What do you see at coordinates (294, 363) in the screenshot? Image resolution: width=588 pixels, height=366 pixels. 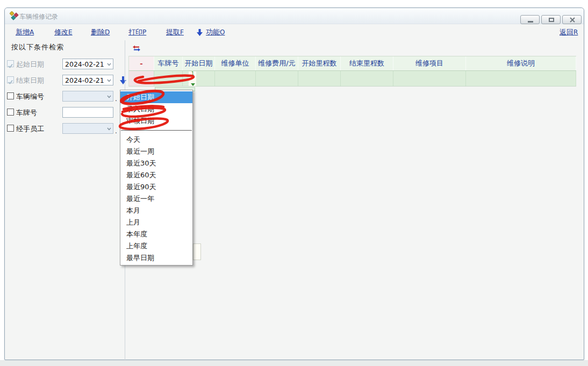 I see `window-bottom-strip` at bounding box center [294, 363].